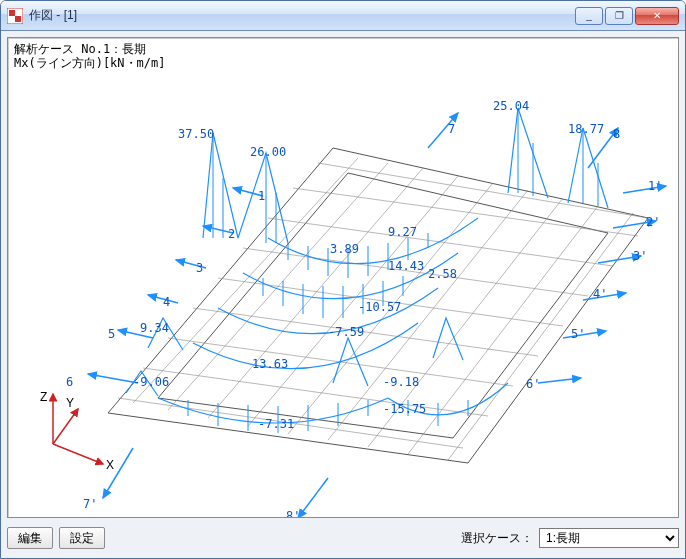 The height and width of the screenshot is (559, 686). I want to click on svg-text: 5', so click(578, 334).